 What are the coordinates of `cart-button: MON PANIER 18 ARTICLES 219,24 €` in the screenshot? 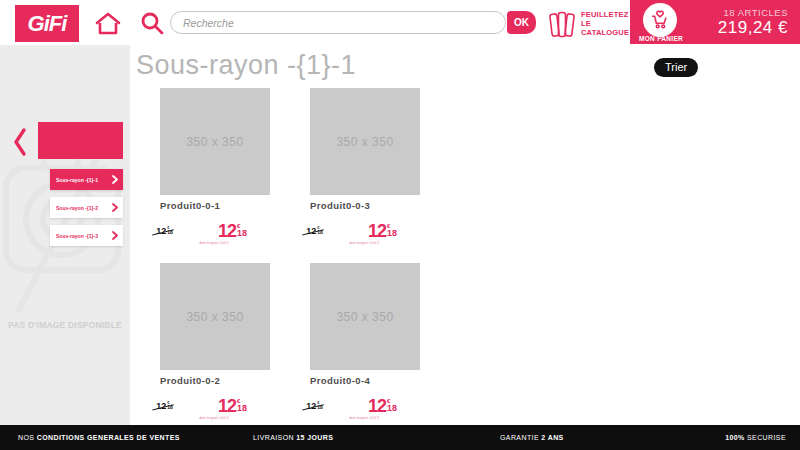 It's located at (715, 22).